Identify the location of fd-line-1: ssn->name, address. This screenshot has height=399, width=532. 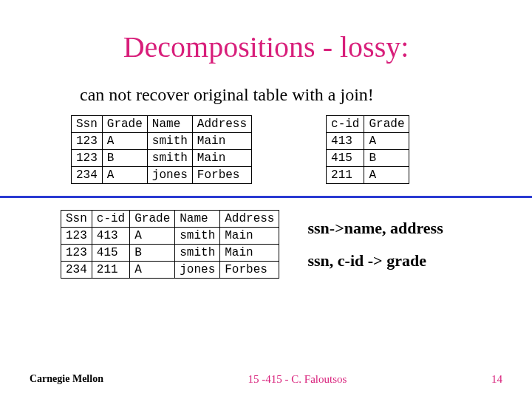
(375, 228).